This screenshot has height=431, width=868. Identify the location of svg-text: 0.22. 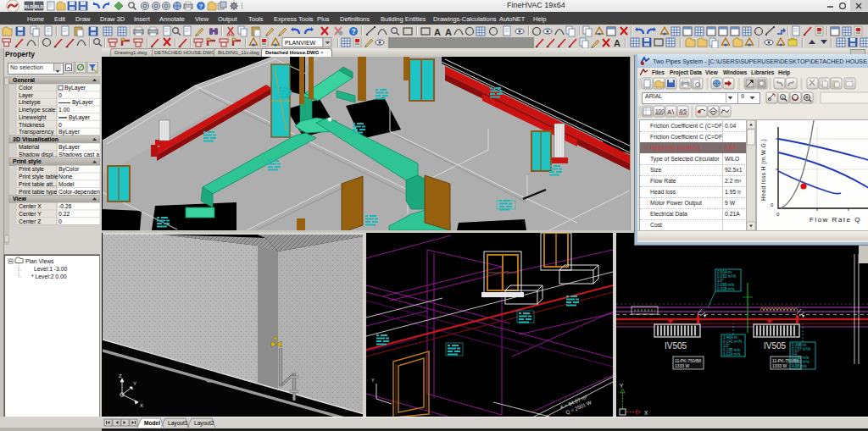
(64, 213).